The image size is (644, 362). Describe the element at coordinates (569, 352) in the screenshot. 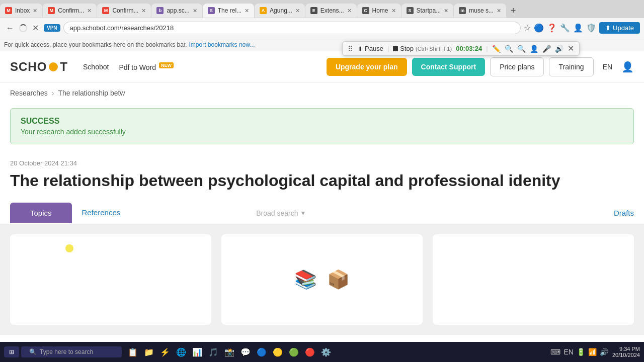

I see `tray-lang: EN` at that location.